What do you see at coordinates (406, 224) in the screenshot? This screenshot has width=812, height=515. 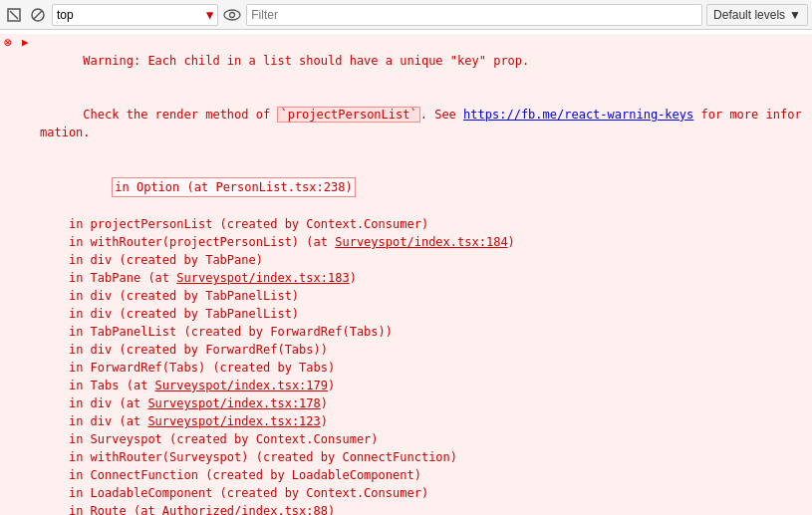 I see `stack-row-1: in projectPersonList (created by Context…` at bounding box center [406, 224].